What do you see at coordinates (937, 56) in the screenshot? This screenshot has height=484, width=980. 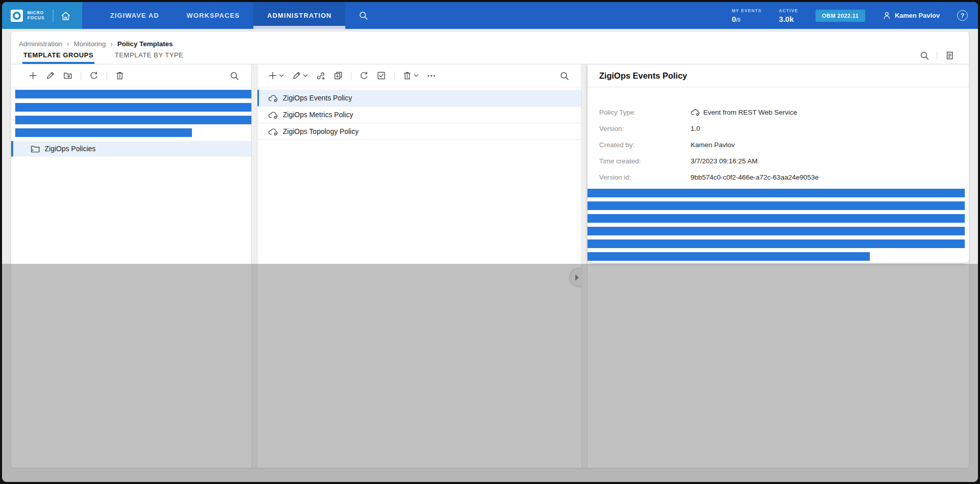 I see `divider` at bounding box center [937, 56].